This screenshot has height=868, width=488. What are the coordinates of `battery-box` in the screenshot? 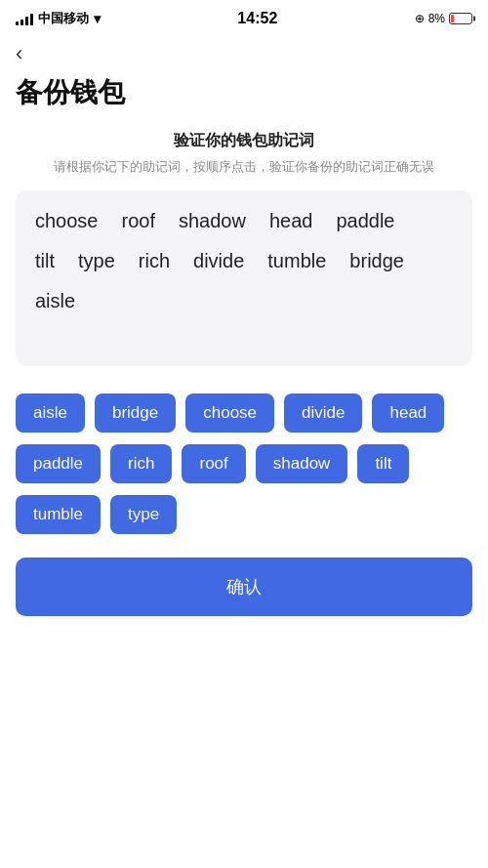 It's located at (461, 19).